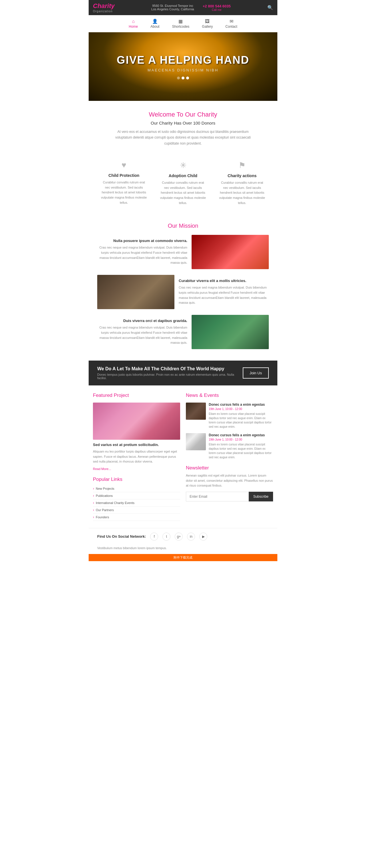  What do you see at coordinates (241, 435) in the screenshot?
I see `news-heading-2: Donec cursus felis a enim egestas` at bounding box center [241, 435].